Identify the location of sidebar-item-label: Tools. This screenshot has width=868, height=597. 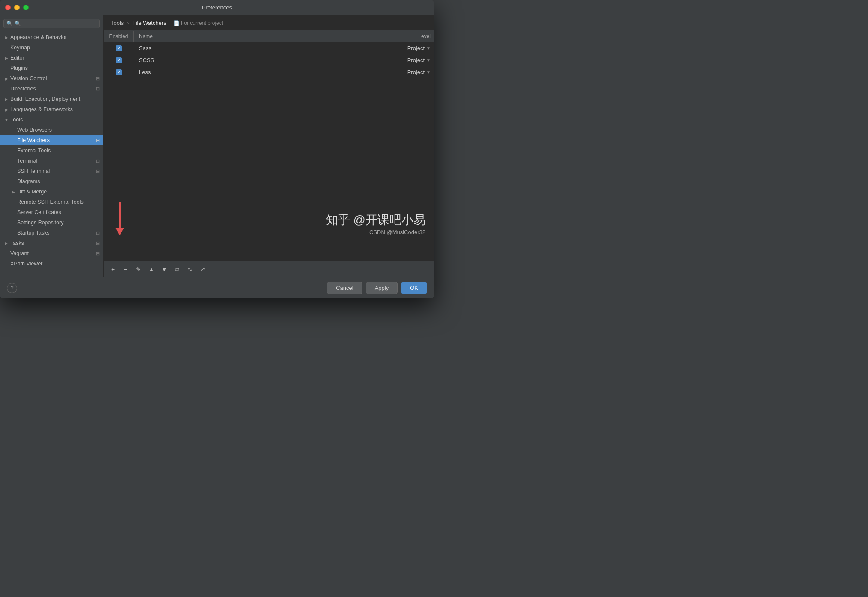
(55, 120).